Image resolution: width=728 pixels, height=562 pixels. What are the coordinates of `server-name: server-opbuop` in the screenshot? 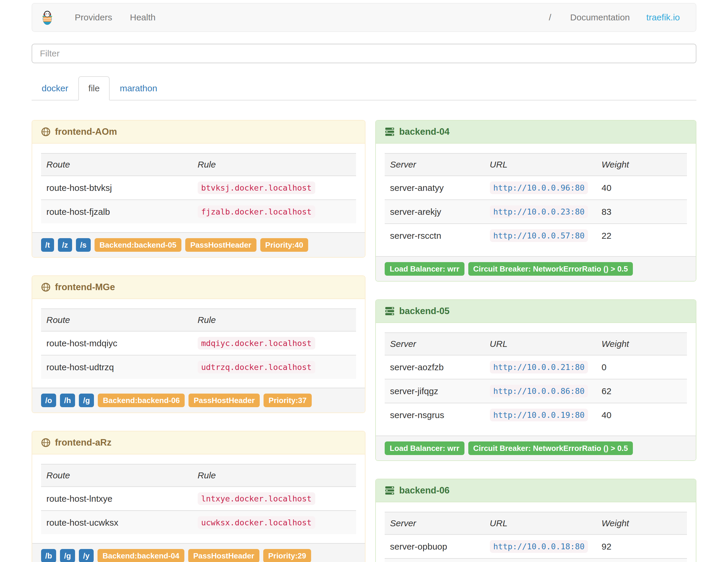 It's located at (435, 547).